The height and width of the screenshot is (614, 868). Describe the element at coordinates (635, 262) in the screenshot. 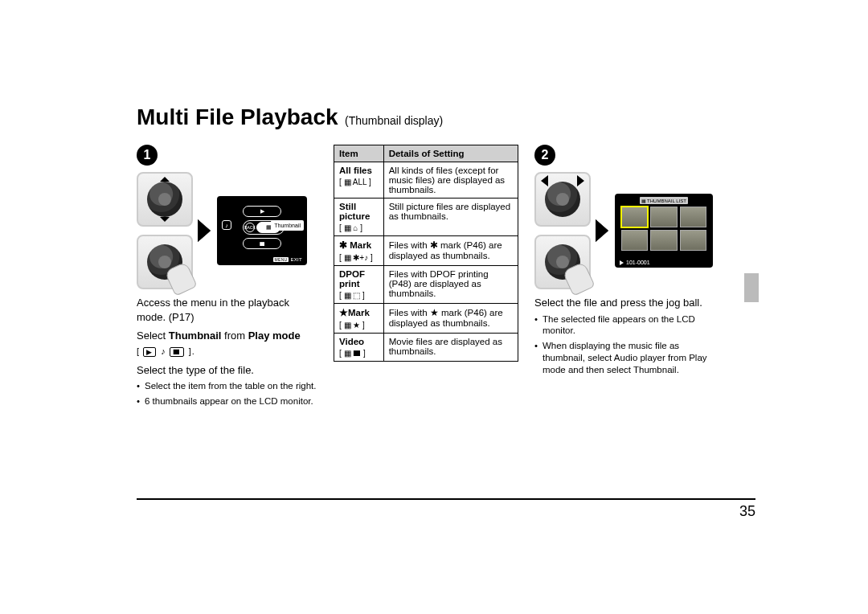

I see `lcd-footer: 101-0001` at that location.